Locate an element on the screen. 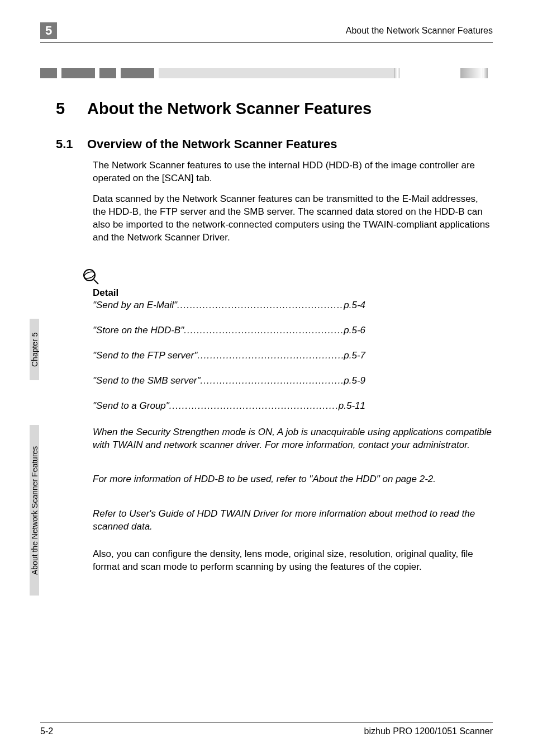  section-number: 5.1 is located at coordinates (72, 144).